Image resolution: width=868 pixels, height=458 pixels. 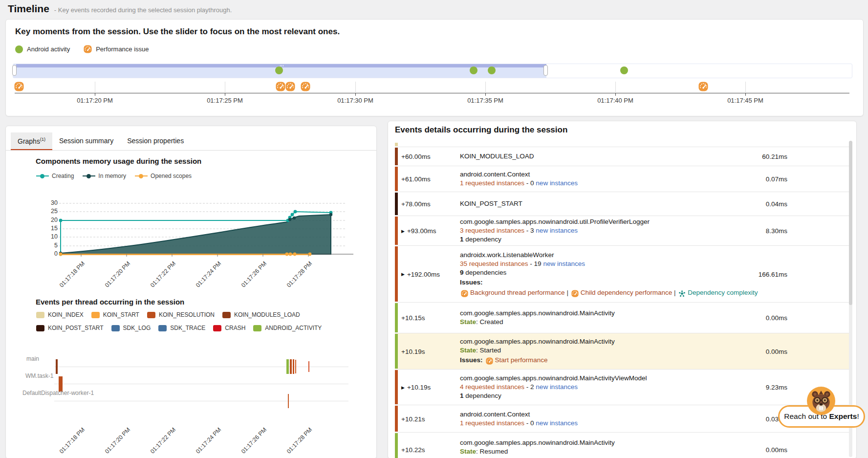 What do you see at coordinates (624, 203) in the screenshot?
I see `table-row: +78.00ms KOIN_POST_START 0.04ms` at bounding box center [624, 203].